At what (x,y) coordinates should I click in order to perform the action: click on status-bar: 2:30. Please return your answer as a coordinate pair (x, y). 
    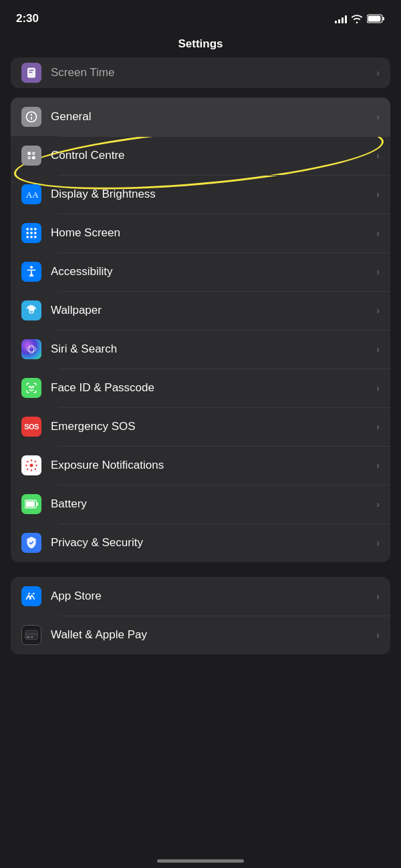
    Looking at the image, I should click on (200, 17).